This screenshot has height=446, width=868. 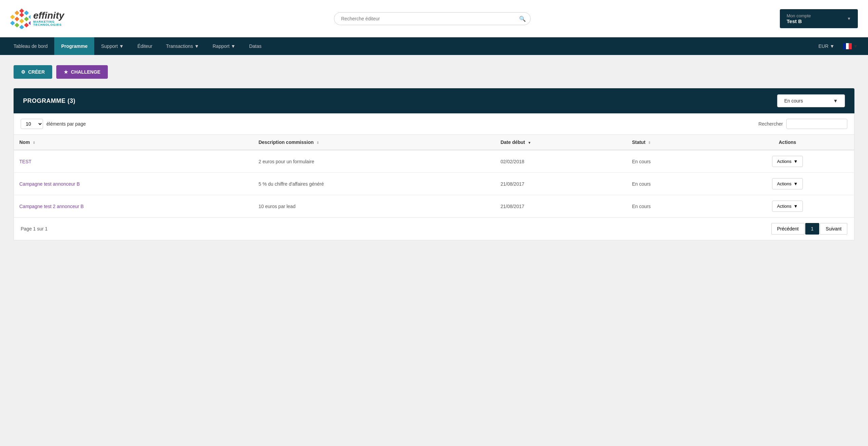 What do you see at coordinates (649, 143) in the screenshot?
I see `sort-icon-statut: ⇕` at bounding box center [649, 143].